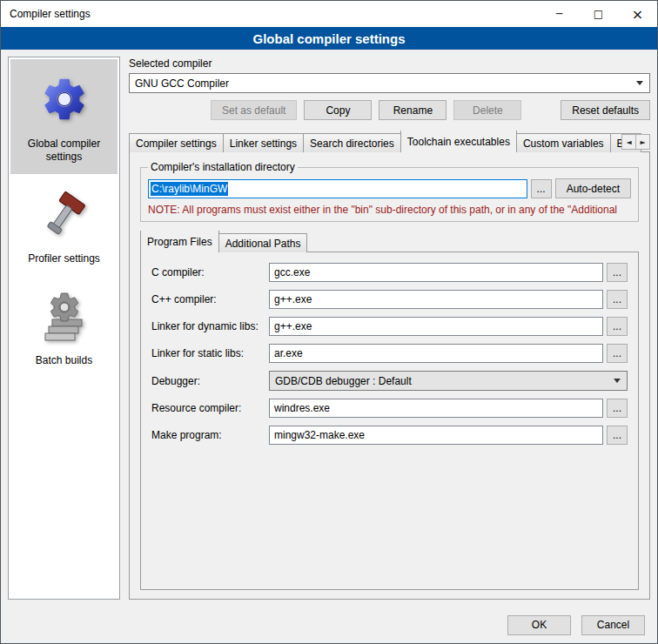 This screenshot has height=644, width=658. I want to click on tab-scroll-left-button: ◄, so click(628, 142).